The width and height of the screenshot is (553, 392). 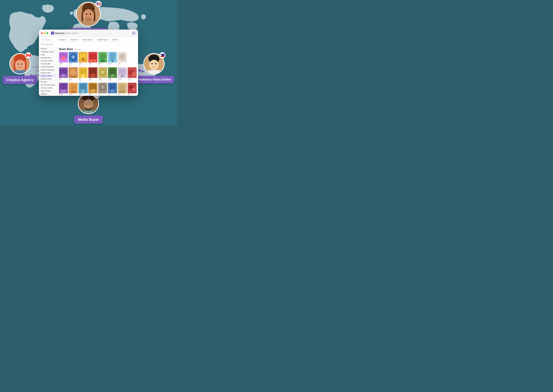 What do you see at coordinates (73, 75) in the screenshot?
I see `video-item: AHI 213k` at bounding box center [73, 75].